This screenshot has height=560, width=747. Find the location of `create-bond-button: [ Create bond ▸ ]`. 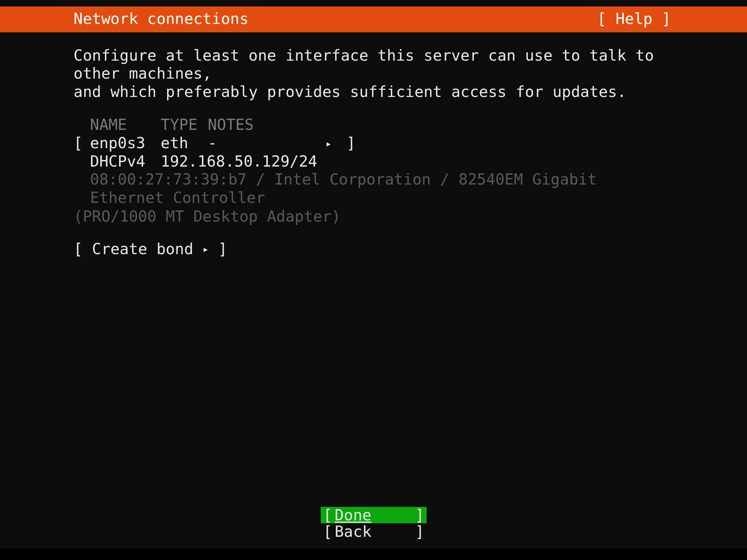

create-bond-button: [ Create bond ▸ ] is located at coordinates (374, 249).